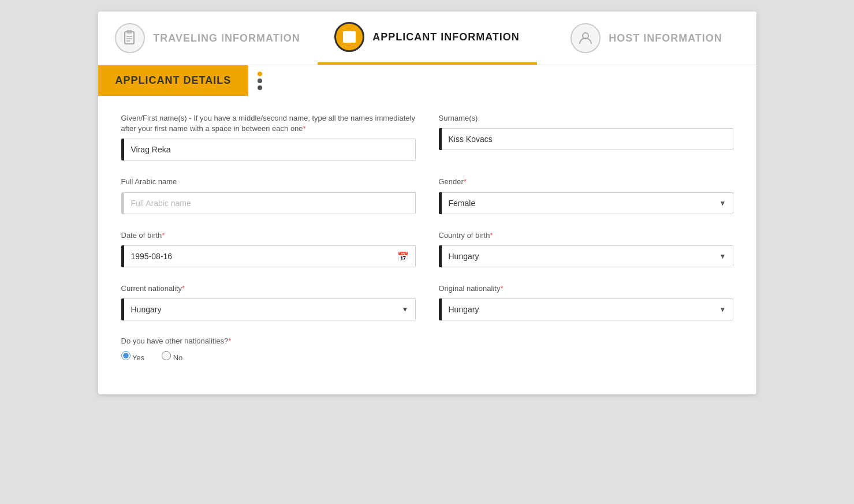 The width and height of the screenshot is (854, 504). I want to click on arabic-name-input-wrapper, so click(268, 203).